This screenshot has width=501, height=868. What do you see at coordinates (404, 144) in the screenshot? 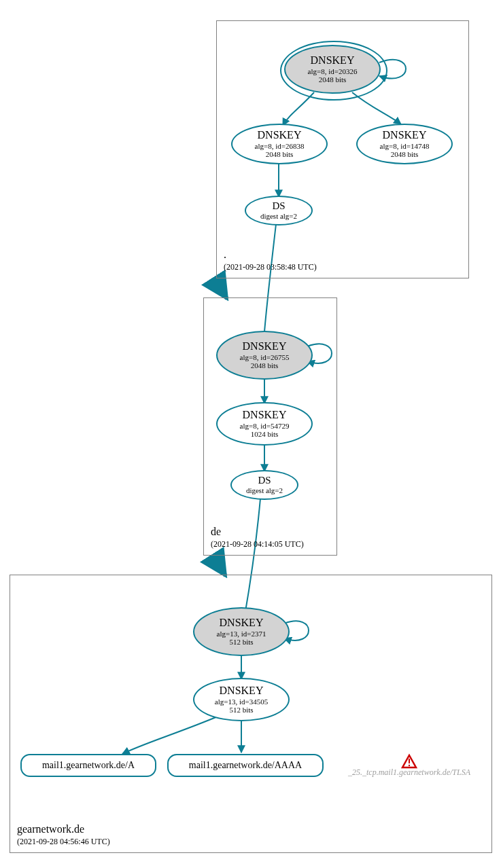
I see `node-root-zsk2: DNSKEY alg=8, id=14748 2048 bits` at bounding box center [404, 144].